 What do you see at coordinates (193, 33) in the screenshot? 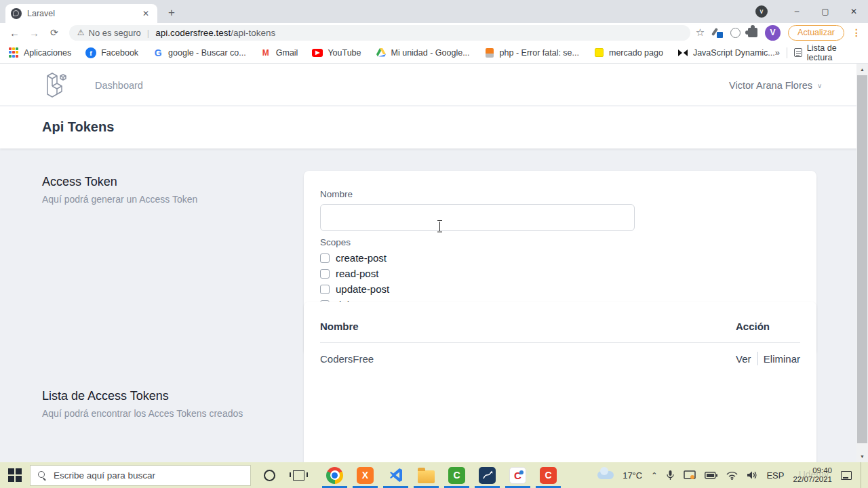
I see `url-host: api.codersfree.test` at bounding box center [193, 33].